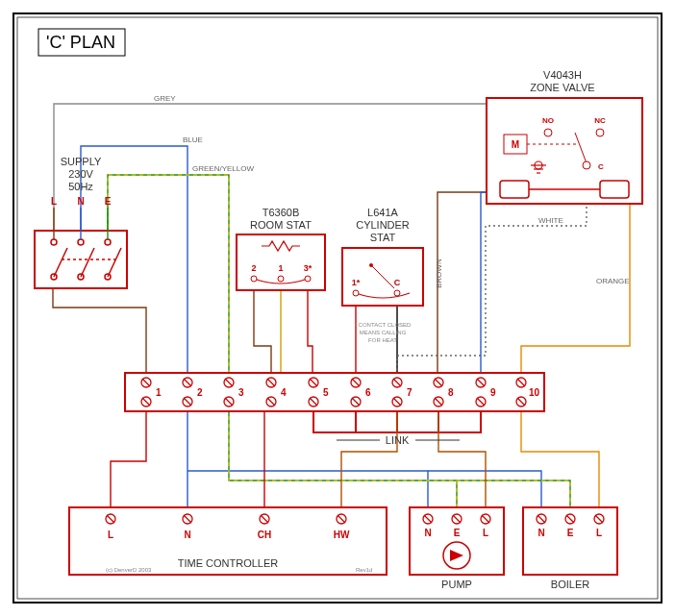 Image resolution: width=675 pixels, height=616 pixels. Describe the element at coordinates (548, 121) in the screenshot. I see `svg-text: NO` at that location.